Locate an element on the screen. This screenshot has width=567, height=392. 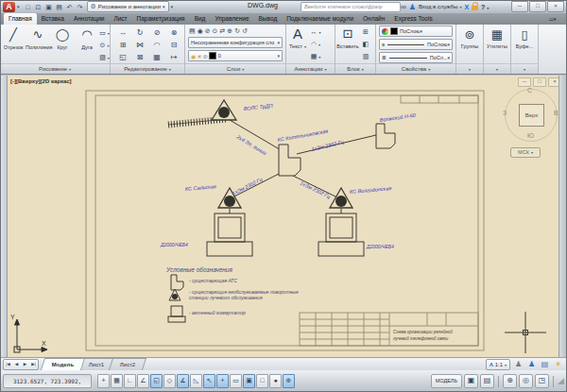
clipboard-button: ▯ Буфе... is located at coordinates (524, 37).